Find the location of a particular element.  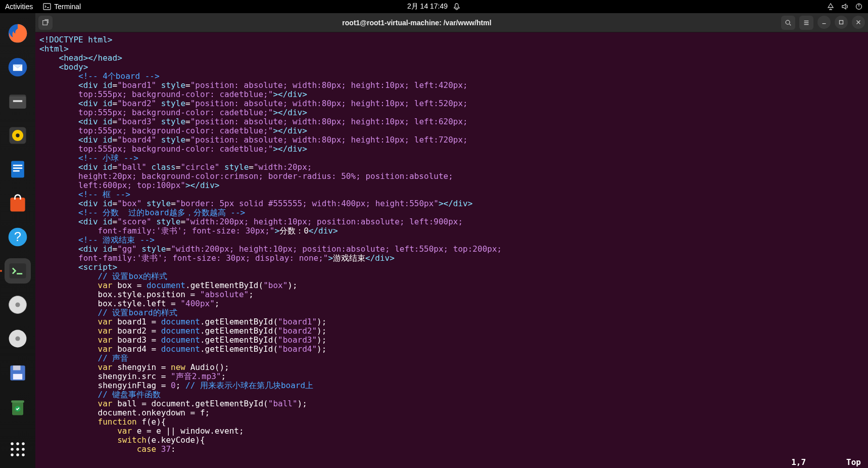

floppy-icon is located at coordinates (18, 373).